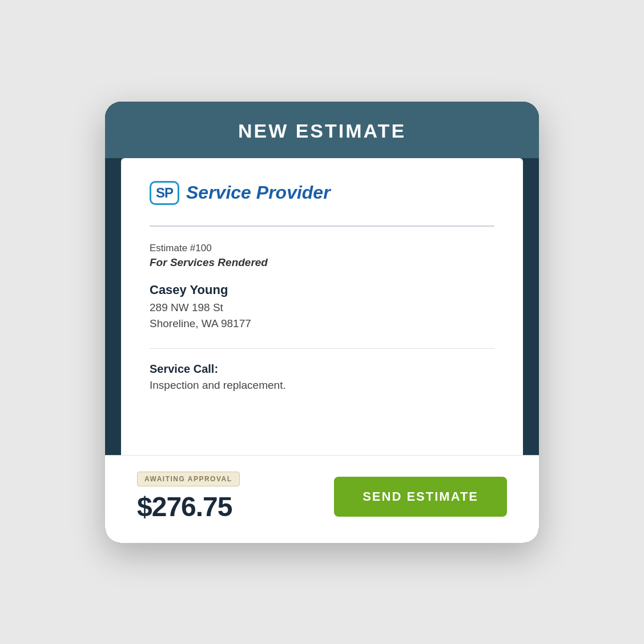 This screenshot has width=644, height=644. What do you see at coordinates (420, 497) in the screenshot?
I see `send-estimate-button: SEND ESTIMATE` at bounding box center [420, 497].